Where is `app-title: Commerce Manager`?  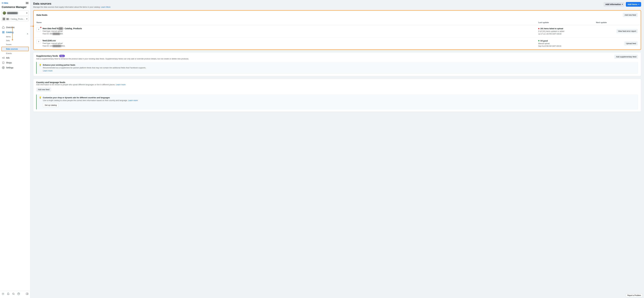 app-title: Commerce Manager is located at coordinates (15, 7).